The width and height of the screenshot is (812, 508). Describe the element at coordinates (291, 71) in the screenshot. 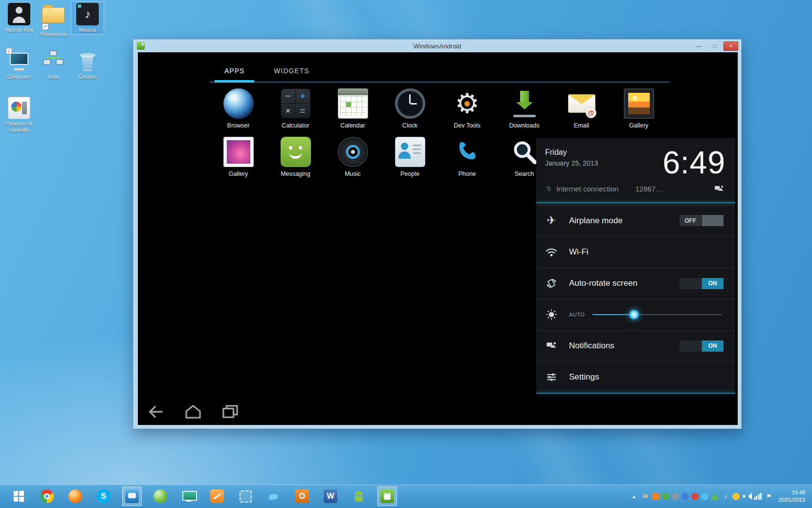

I see `tab-widgets: WIDGETS` at that location.